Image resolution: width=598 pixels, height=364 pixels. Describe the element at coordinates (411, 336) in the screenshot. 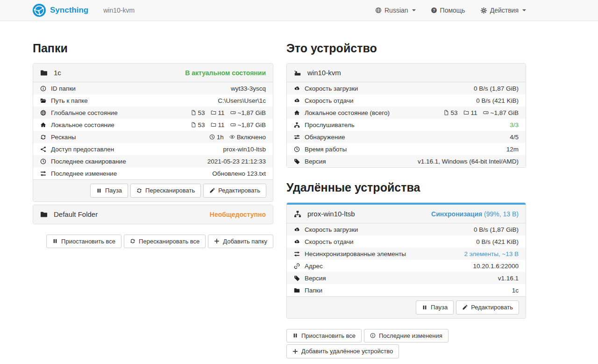

I see `button-label: Последние изменения` at that location.